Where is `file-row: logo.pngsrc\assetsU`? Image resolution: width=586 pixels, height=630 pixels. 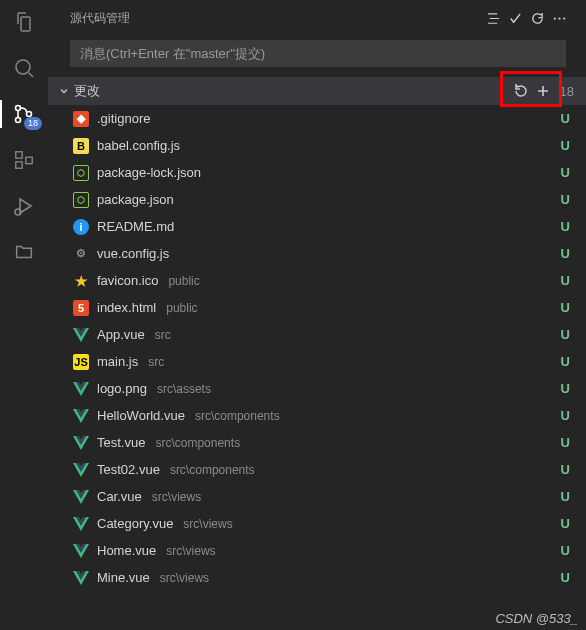 file-row: logo.pngsrc\assetsU is located at coordinates (317, 388).